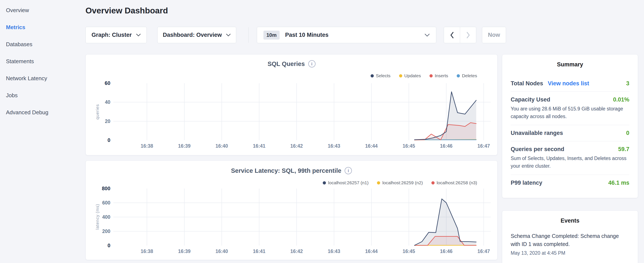  Describe the element at coordinates (570, 240) in the screenshot. I see `event-text: Schema Change Completed: Schema change w…` at that location.